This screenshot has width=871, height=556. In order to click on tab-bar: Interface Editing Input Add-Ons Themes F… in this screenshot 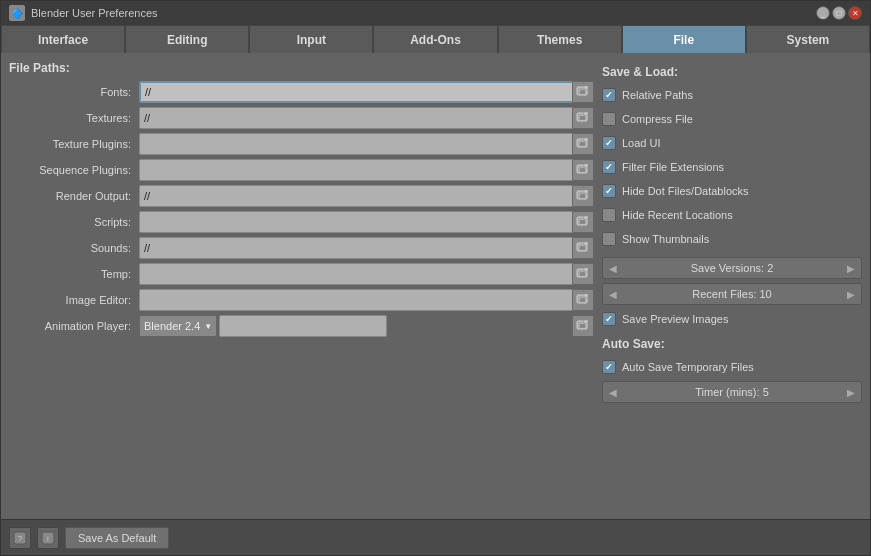, I will do `click(436, 39)`.